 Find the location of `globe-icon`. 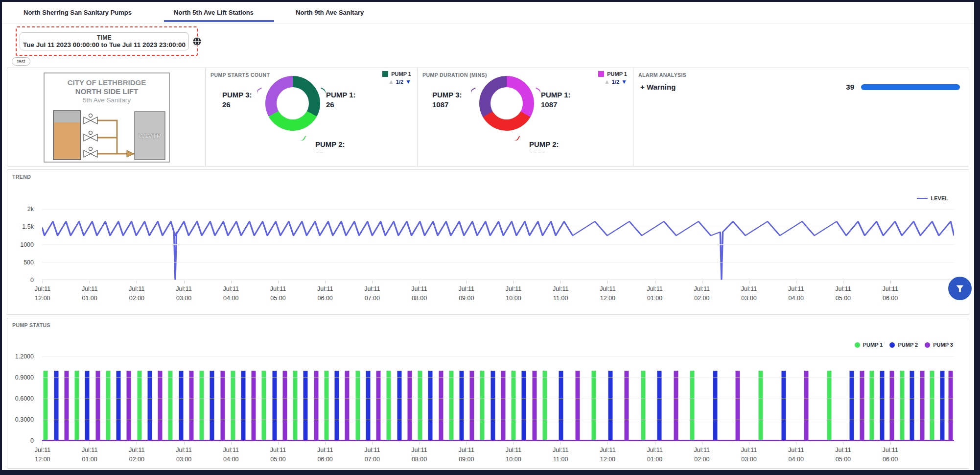

globe-icon is located at coordinates (197, 41).